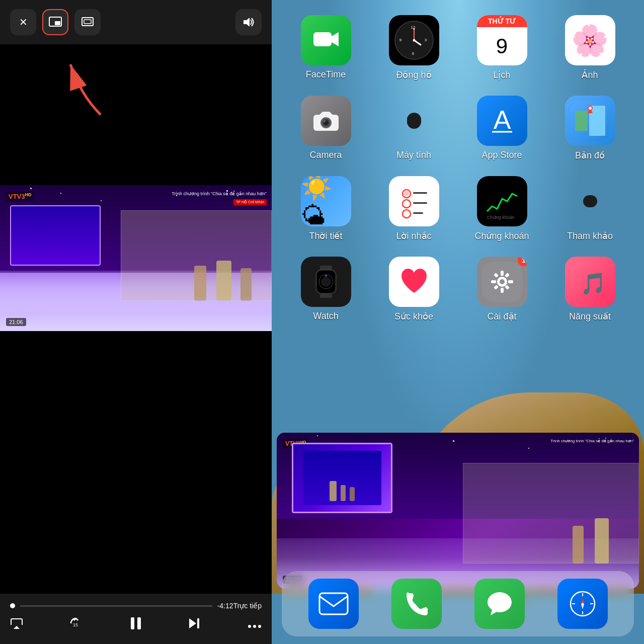  What do you see at coordinates (13, 606) in the screenshot?
I see `progress-dot` at bounding box center [13, 606].